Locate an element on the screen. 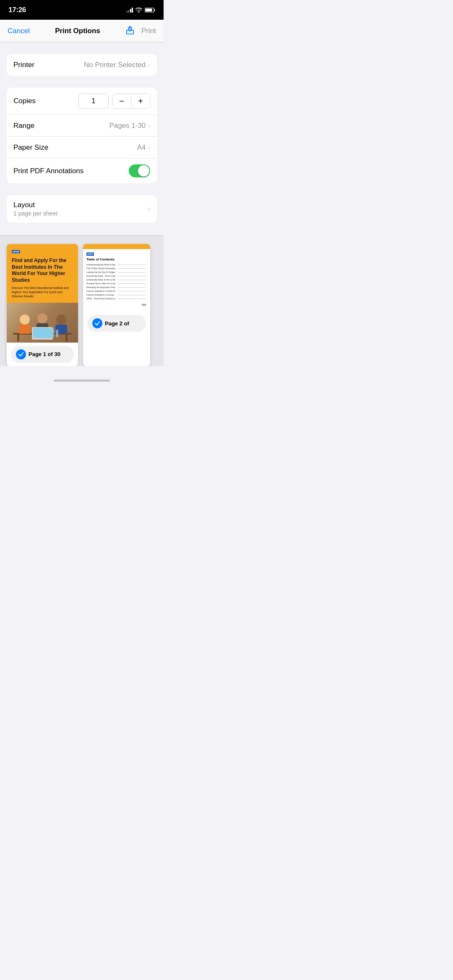  signal-icon is located at coordinates (130, 10).